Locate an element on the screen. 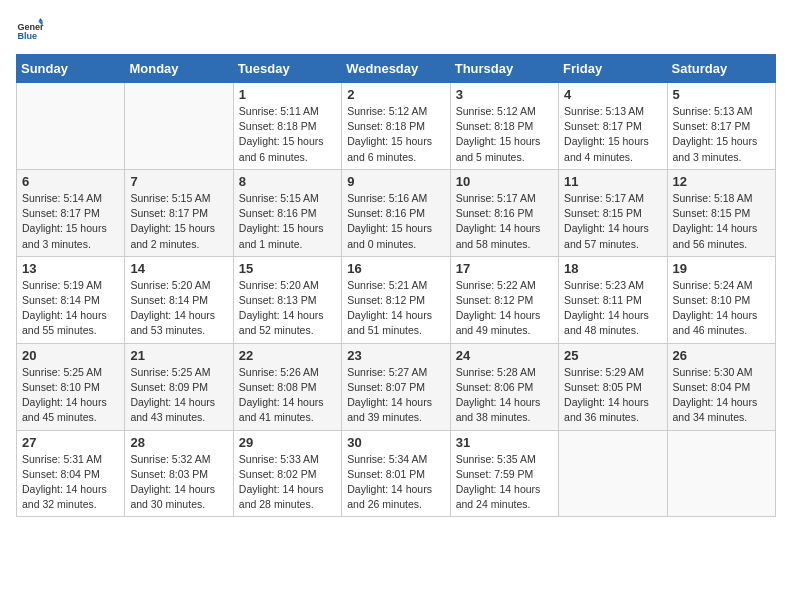 This screenshot has width=792, height=612. day-cell: 16Sunrise: 5:21 AMSunset: 8:12 PMDayligh… is located at coordinates (396, 300).